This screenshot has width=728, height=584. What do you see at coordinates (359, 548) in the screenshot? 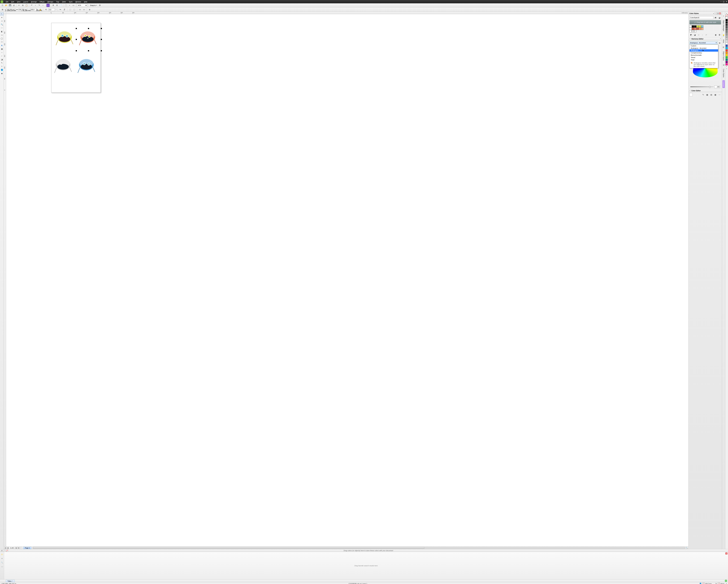
I see `horizontal-scrollbar` at bounding box center [359, 548].